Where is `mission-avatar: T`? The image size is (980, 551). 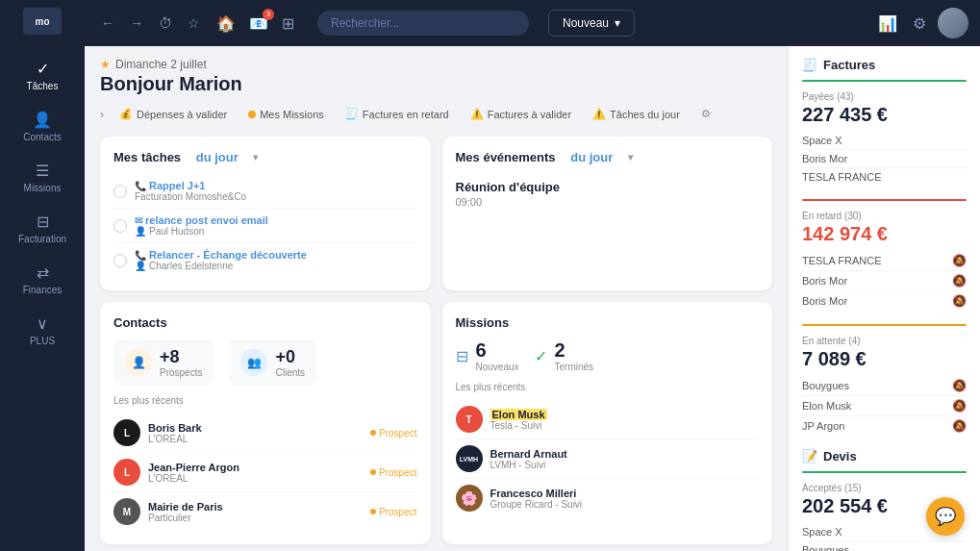 mission-avatar: T is located at coordinates (469, 419).